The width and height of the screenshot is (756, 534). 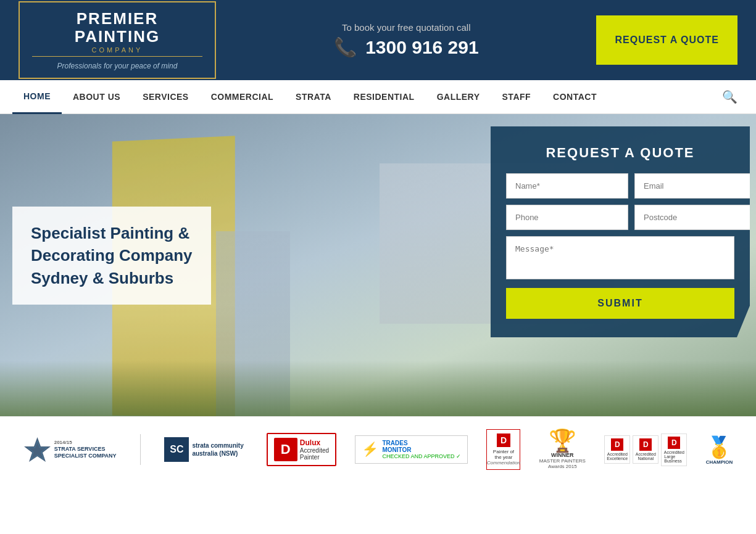 What do you see at coordinates (411, 450) in the screenshot?
I see `trades-monitor-badge: ⚡ TRADES MONITOR CHECKED AND APPROVED ✓` at bounding box center [411, 450].